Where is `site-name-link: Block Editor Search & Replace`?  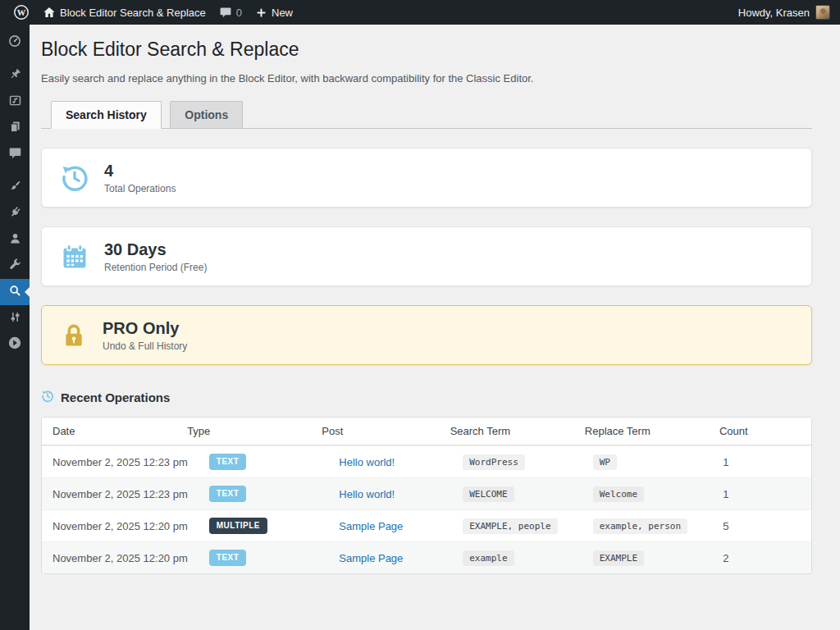
site-name-link: Block Editor Search & Replace is located at coordinates (125, 12).